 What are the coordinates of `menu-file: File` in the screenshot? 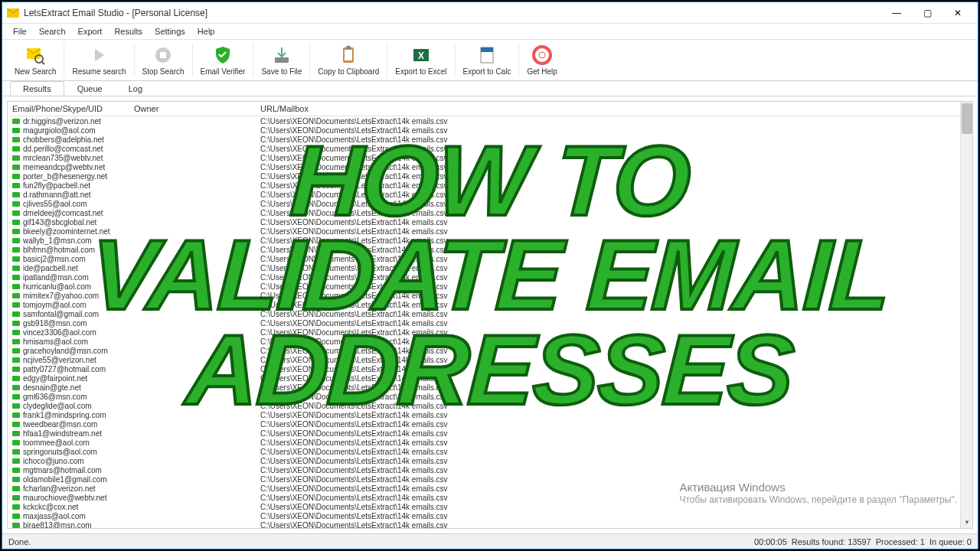 It's located at (20, 31).